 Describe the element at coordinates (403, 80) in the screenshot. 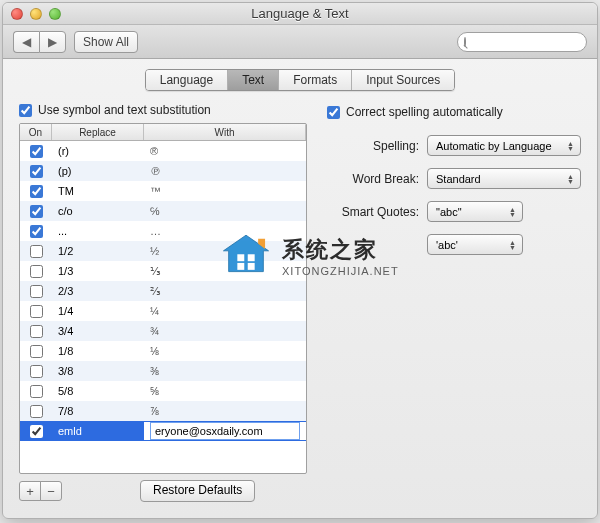

I see `tab-input-sources: Input Sources` at that location.